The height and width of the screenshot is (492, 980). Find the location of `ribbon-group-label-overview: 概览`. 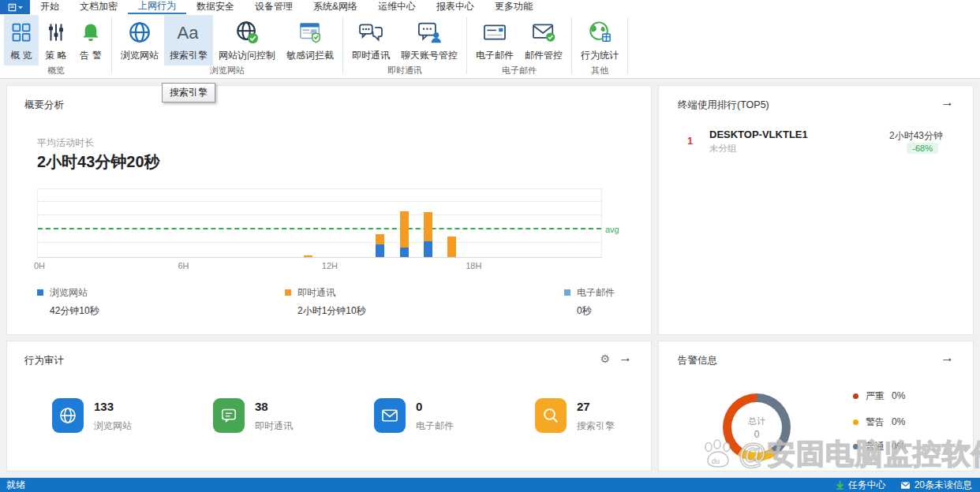

ribbon-group-label-overview: 概览 is located at coordinates (56, 72).